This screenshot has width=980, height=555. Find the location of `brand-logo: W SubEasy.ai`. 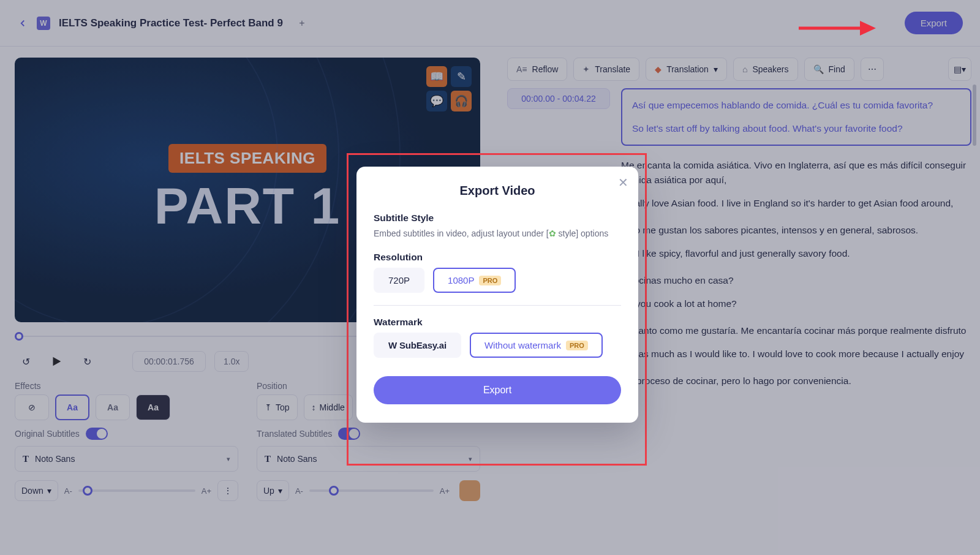

brand-logo: W SubEasy.ai is located at coordinates (418, 345).